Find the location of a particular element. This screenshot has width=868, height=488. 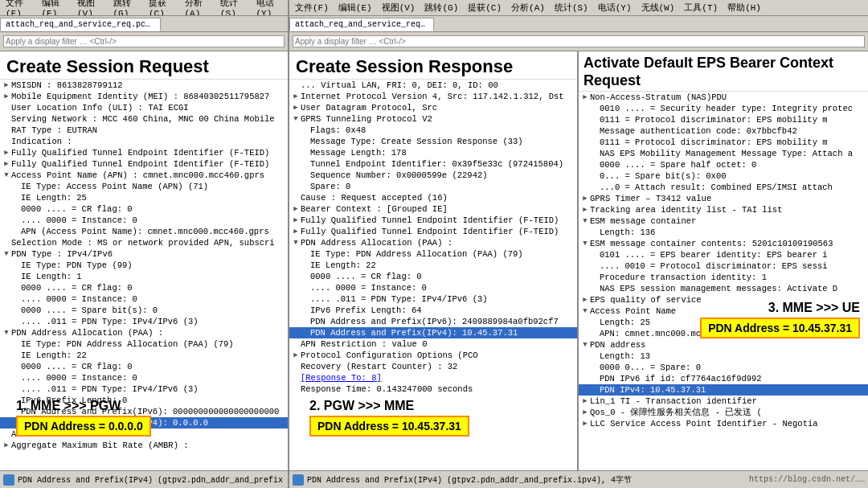

filter-input-left is located at coordinates (144, 42).